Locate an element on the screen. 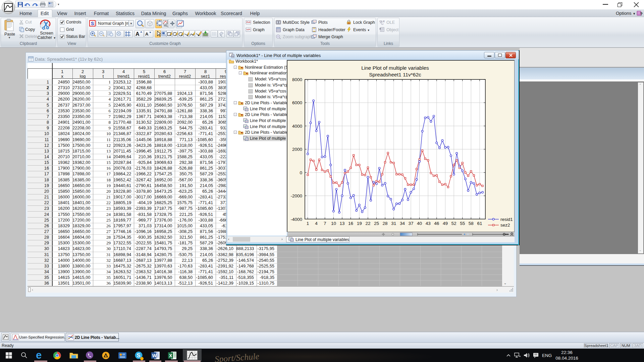 Image resolution: width=644 pixels, height=362 pixels. svg-text: 61 is located at coordinates (480, 223).